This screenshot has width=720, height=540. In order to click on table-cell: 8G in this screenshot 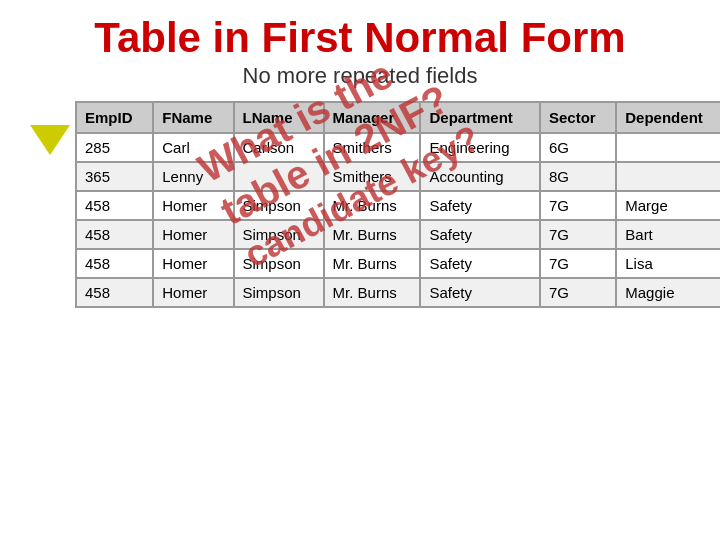, I will do `click(578, 176)`.